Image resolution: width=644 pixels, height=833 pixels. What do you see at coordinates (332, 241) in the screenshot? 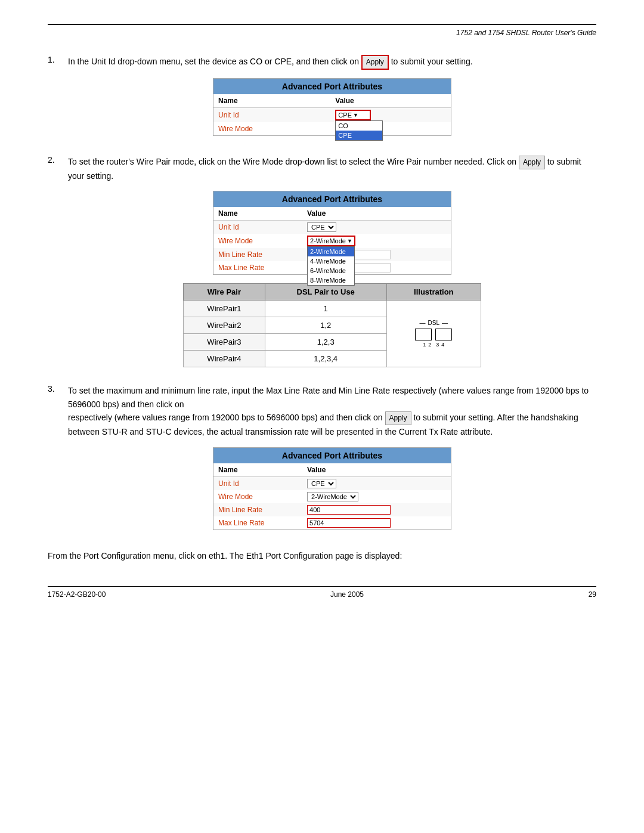
I see `apa-table-2: Name Value Unit Id CPE Wire Mode` at bounding box center [332, 241].